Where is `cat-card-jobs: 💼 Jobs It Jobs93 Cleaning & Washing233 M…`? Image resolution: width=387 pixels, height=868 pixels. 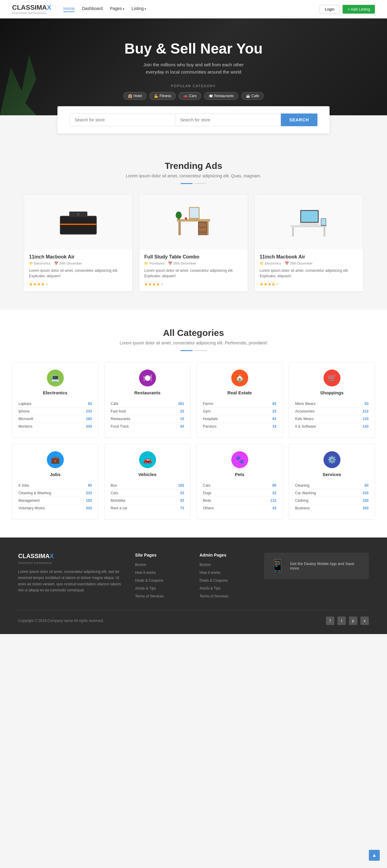
cat-card-jobs: 💼 Jobs It Jobs93 Cleaning & Washing233 M… is located at coordinates (55, 482).